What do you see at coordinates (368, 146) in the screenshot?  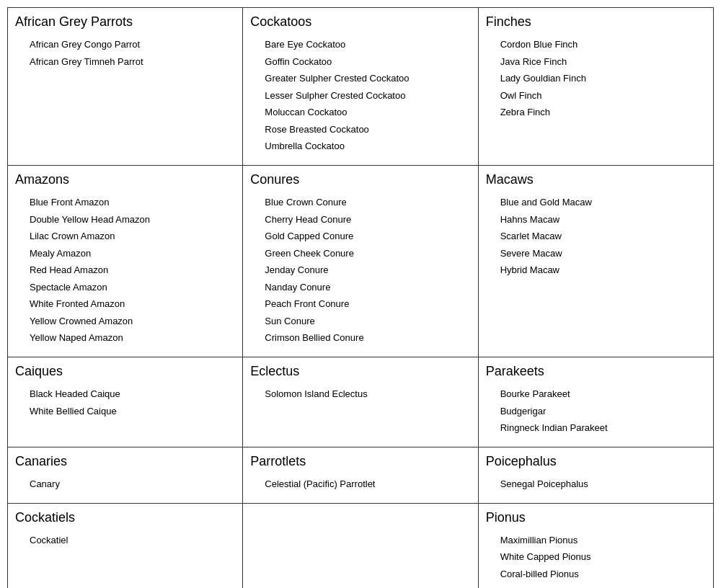 I see `list-item: Umbrella Cockatoo` at bounding box center [368, 146].